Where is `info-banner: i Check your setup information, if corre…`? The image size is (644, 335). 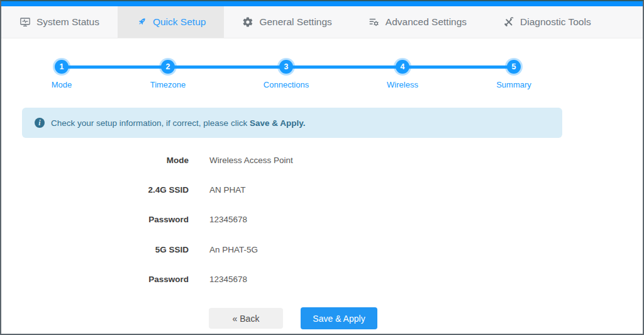
info-banner: i Check your setup information, if corre… is located at coordinates (292, 123).